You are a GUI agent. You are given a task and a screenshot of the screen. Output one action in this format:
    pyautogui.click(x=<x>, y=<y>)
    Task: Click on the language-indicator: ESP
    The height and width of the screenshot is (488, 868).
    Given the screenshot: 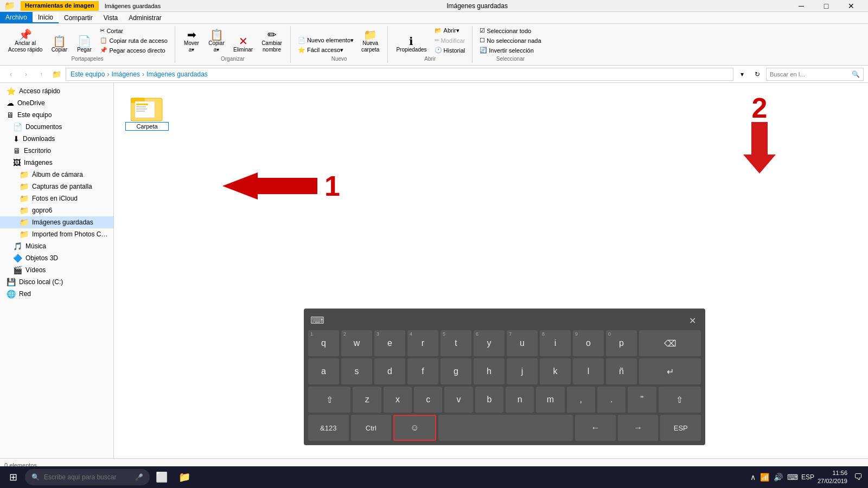 What is the action you would take?
    pyautogui.click(x=808, y=477)
    